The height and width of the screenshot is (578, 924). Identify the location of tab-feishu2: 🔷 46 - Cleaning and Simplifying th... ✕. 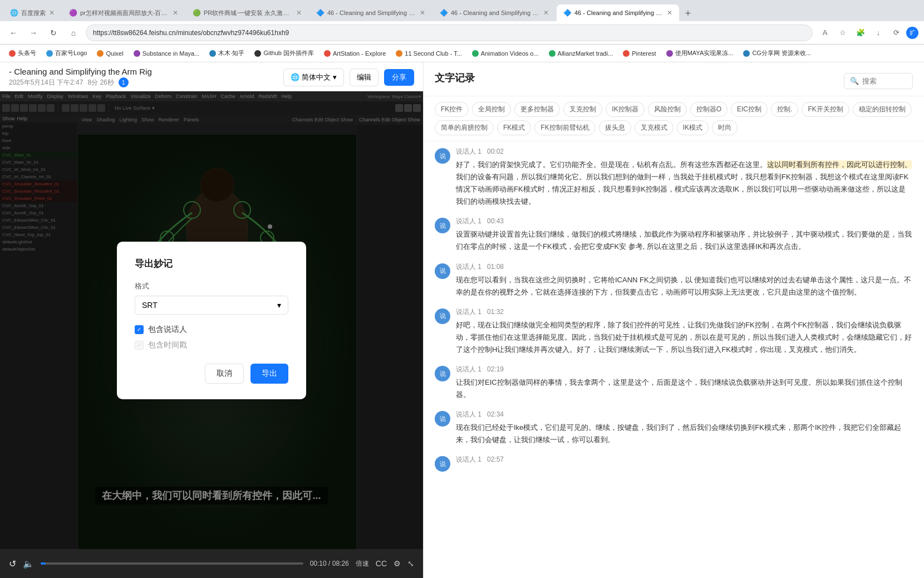
(494, 13).